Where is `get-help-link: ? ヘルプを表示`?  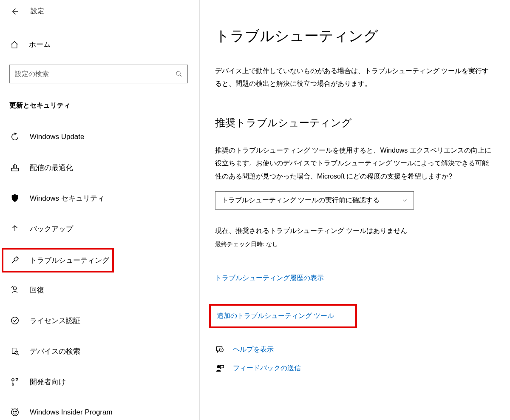 get-help-link: ? ヘルプを表示 is located at coordinates (355, 350).